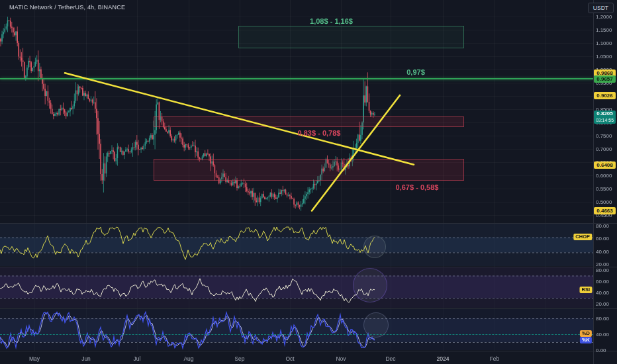  I want to click on current-price-line, so click(297, 335).